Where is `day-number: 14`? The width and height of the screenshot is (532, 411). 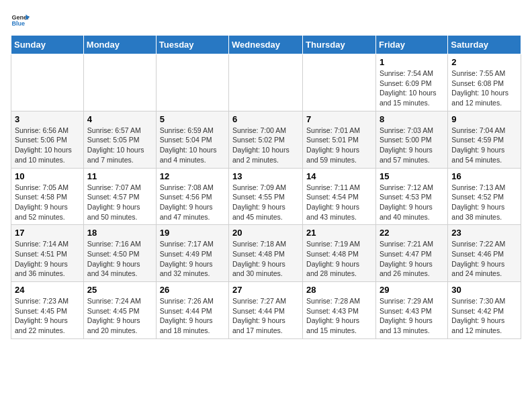
day-number: 14 is located at coordinates (339, 176).